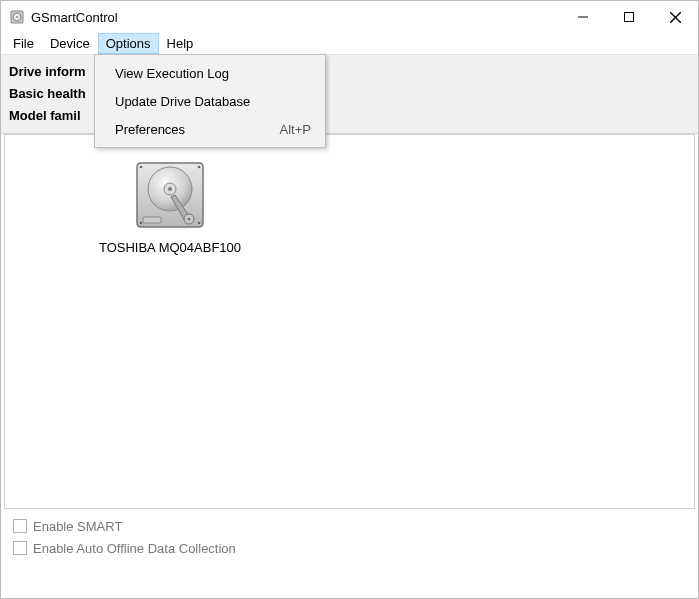  Describe the element at coordinates (78, 526) in the screenshot. I see `enable-smart-label: Enable SMART` at that location.